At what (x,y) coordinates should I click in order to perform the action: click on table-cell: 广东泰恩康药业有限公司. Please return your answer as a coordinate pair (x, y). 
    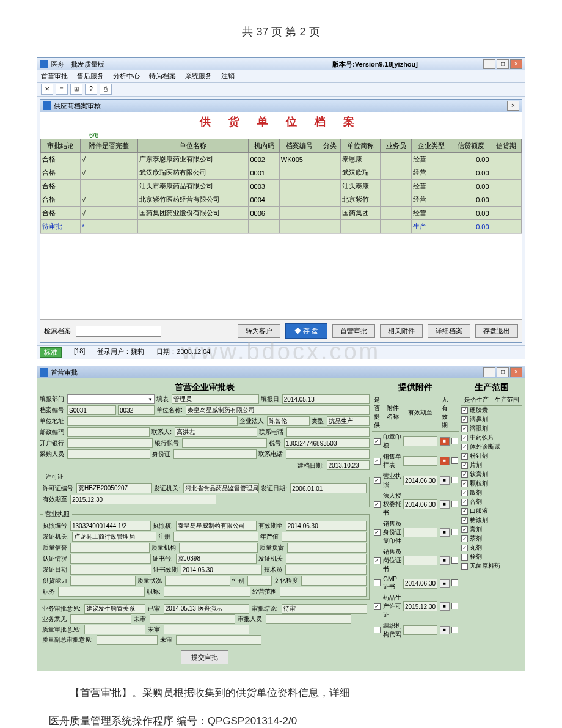
    Looking at the image, I should click on (193, 160).